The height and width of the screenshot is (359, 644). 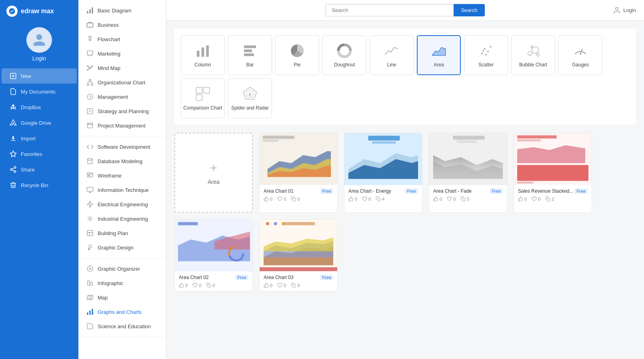 I want to click on login-label: Login, so click(x=630, y=10).